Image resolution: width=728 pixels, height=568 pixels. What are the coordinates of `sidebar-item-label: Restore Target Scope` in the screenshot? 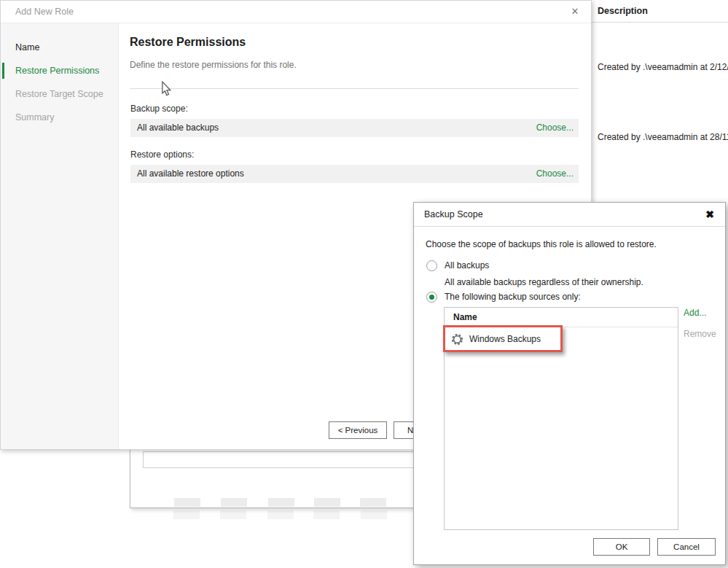 It's located at (60, 94).